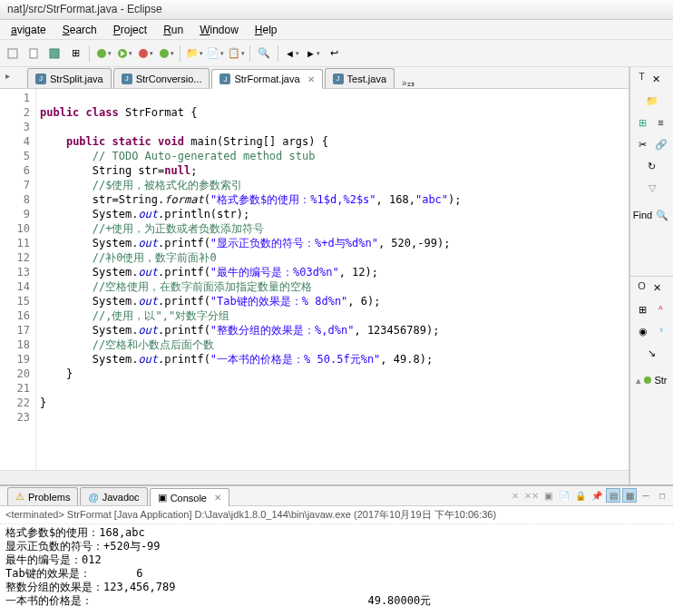  I want to click on tab-label: StrFormat.java, so click(267, 79).